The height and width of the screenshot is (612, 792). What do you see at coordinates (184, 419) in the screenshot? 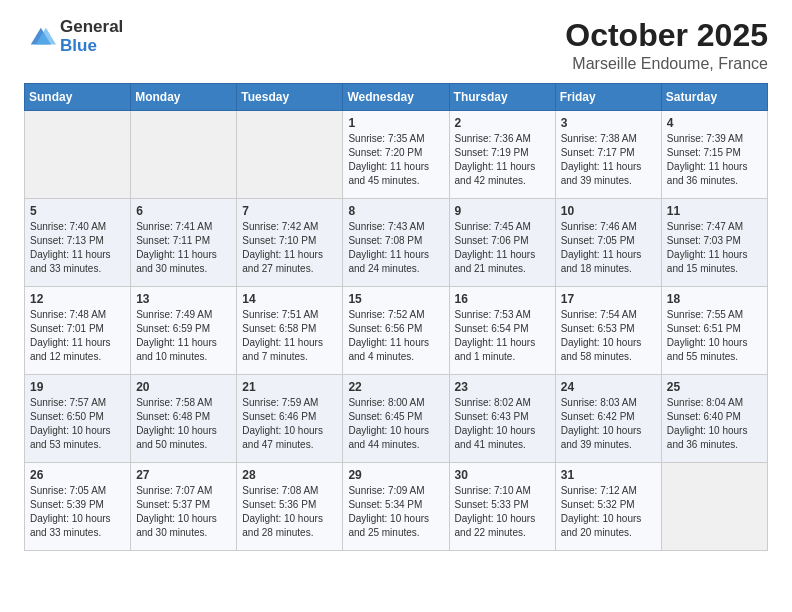
I see `calendar-cell: 20Sunrise: 7:58 AM Sunset: 6:48 PM Dayli…` at bounding box center [184, 419].